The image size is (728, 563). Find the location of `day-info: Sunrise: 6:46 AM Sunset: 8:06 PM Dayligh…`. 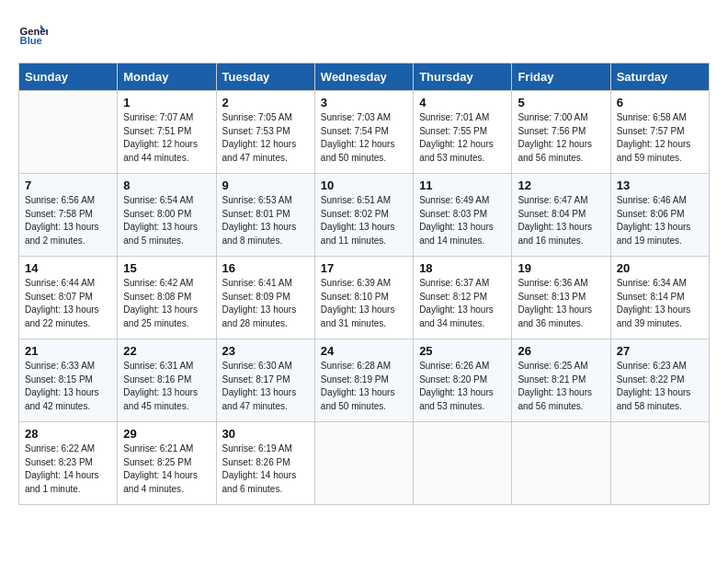

day-info: Sunrise: 6:46 AM Sunset: 8:06 PM Dayligh… is located at coordinates (660, 221).